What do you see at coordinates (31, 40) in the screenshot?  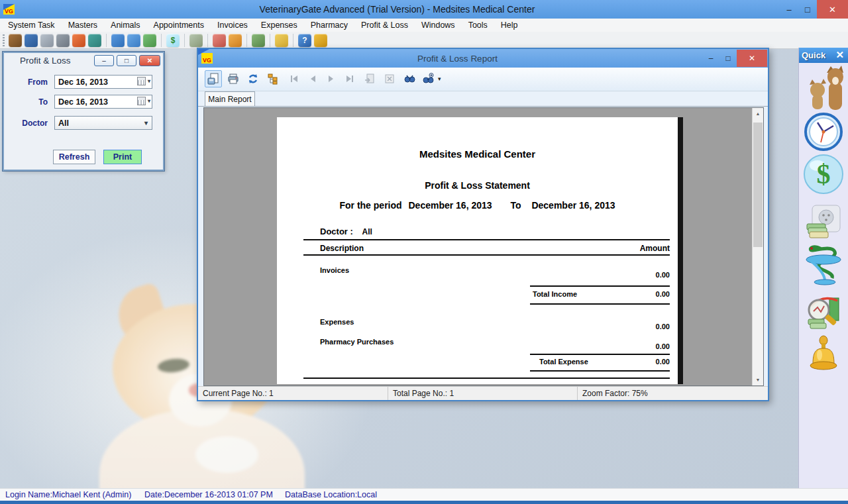 I see `masters-book-icon` at bounding box center [31, 40].